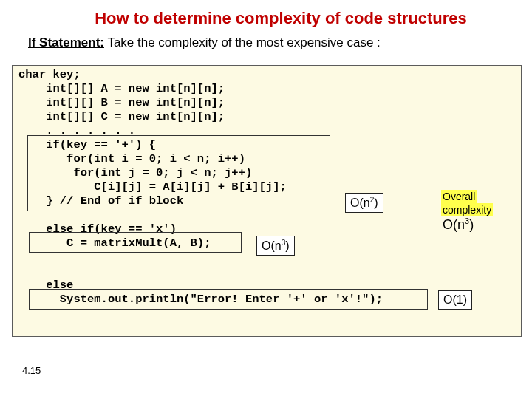 The image size is (532, 399). I want to click on badge-on2: O(n2), so click(364, 202).